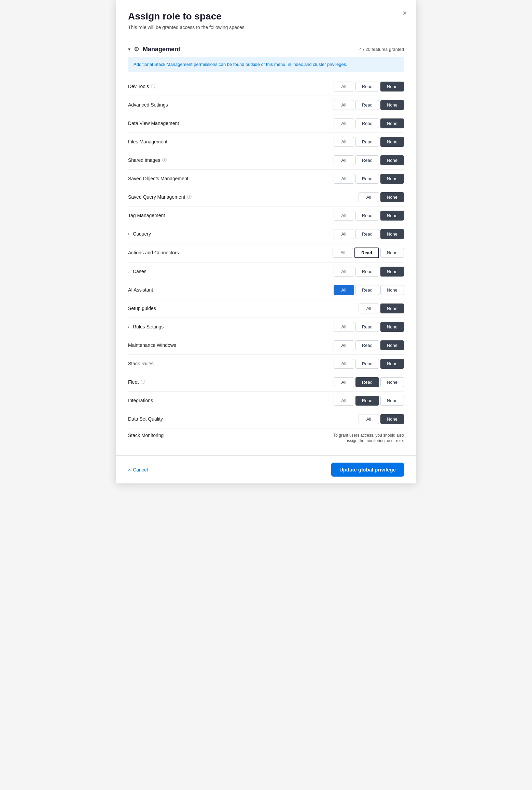  I want to click on feature-label: Data View Management, so click(154, 123).